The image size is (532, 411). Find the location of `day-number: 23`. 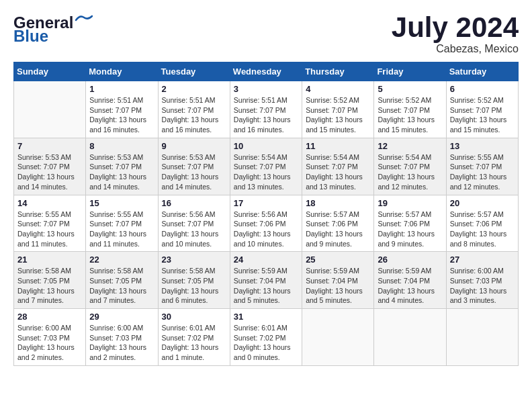

day-number: 23 is located at coordinates (194, 259).